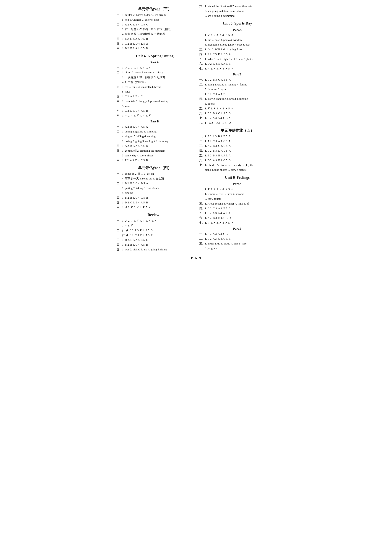 This screenshot has height=546, width=392. I want to click on answer-line: 五、1. was 2. visited 3. are 4. going 5. r…, so click(155, 249).